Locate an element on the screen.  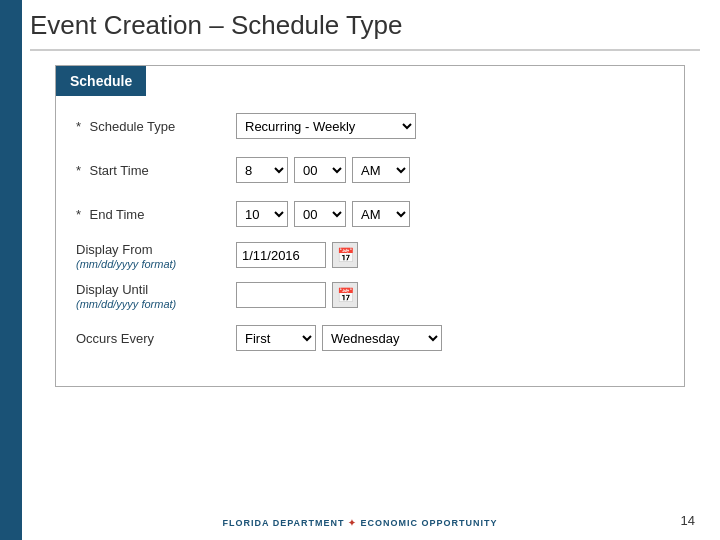
schedule-header: Schedule is located at coordinates (101, 81).